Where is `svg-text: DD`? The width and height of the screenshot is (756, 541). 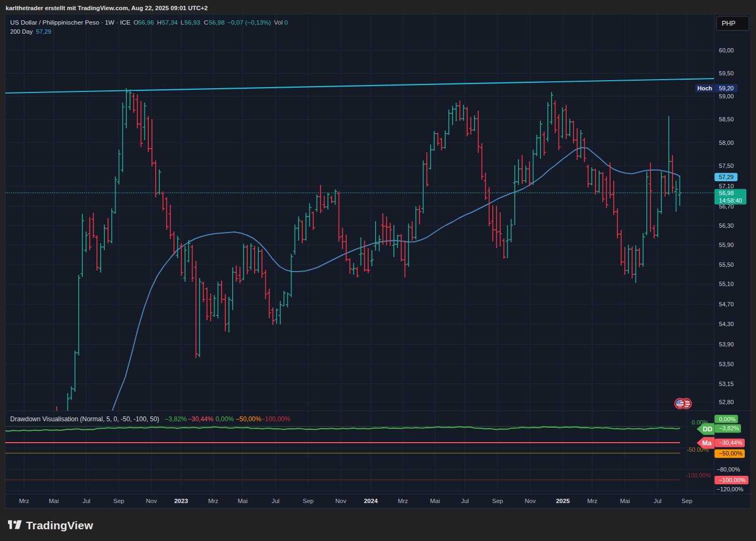
svg-text: DD is located at coordinates (708, 429).